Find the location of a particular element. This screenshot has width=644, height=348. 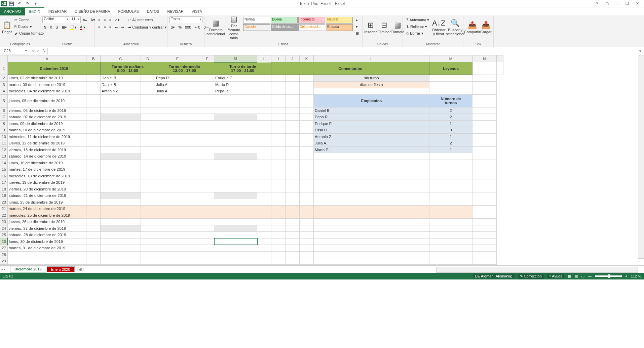

cell-J9 is located at coordinates (293, 130).